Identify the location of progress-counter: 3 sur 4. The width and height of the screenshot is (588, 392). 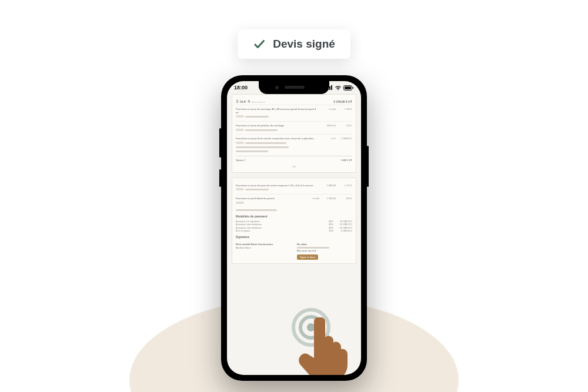
(243, 101).